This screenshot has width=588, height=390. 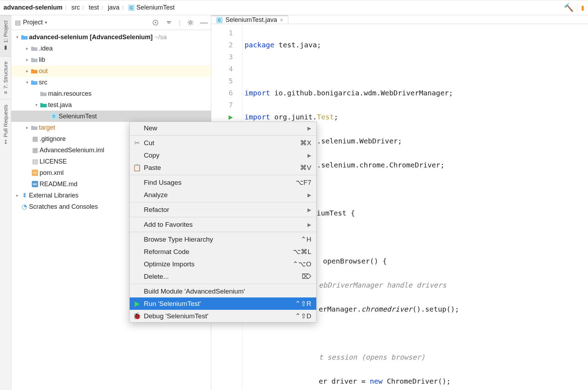 I want to click on menu-optimize: Optimize Imports ⌃⌥O, so click(x=223, y=264).